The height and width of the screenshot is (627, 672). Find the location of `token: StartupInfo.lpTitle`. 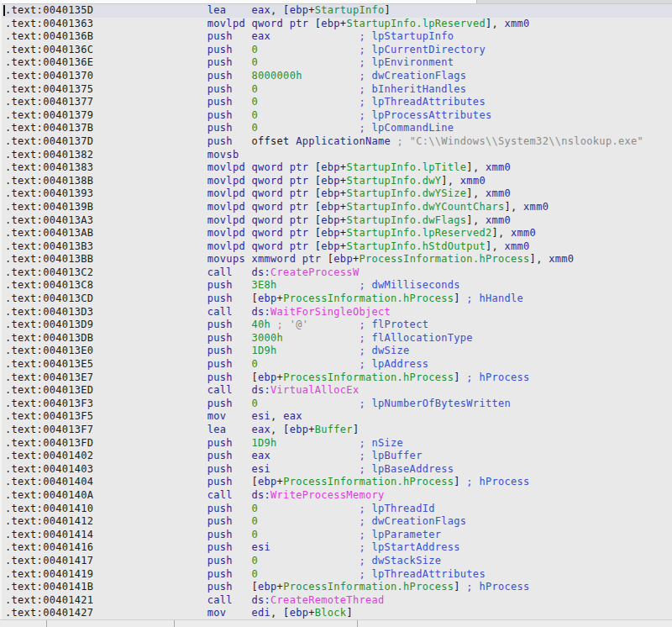

token: StartupInfo.lpTitle is located at coordinates (407, 167).